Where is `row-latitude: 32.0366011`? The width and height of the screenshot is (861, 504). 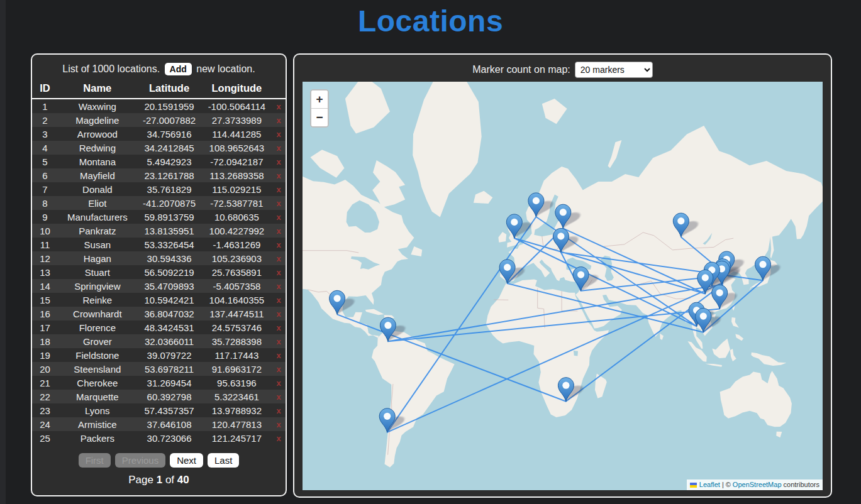
row-latitude: 32.0366011 is located at coordinates (170, 341).